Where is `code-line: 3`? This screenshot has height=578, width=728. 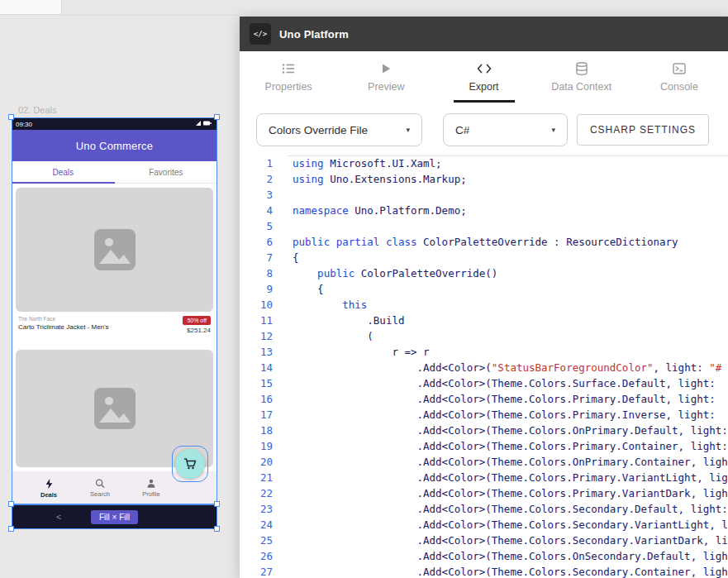 code-line: 3 is located at coordinates (484, 195).